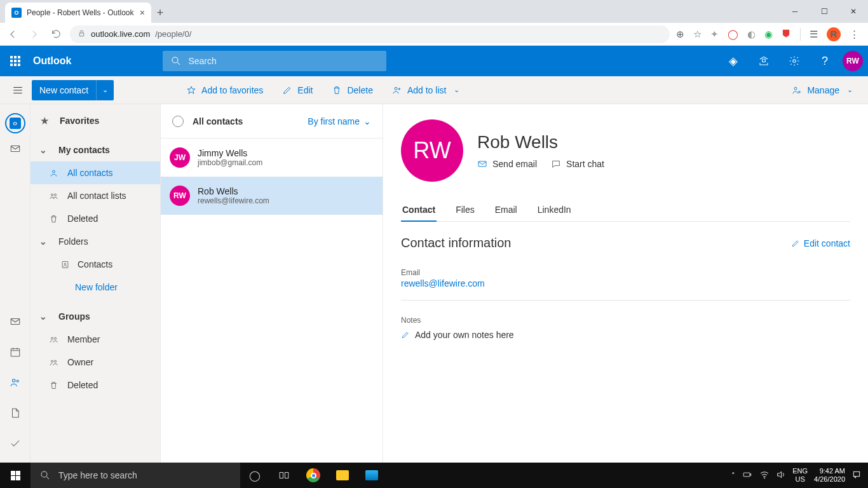  I want to click on tab-email: Email, so click(506, 210).